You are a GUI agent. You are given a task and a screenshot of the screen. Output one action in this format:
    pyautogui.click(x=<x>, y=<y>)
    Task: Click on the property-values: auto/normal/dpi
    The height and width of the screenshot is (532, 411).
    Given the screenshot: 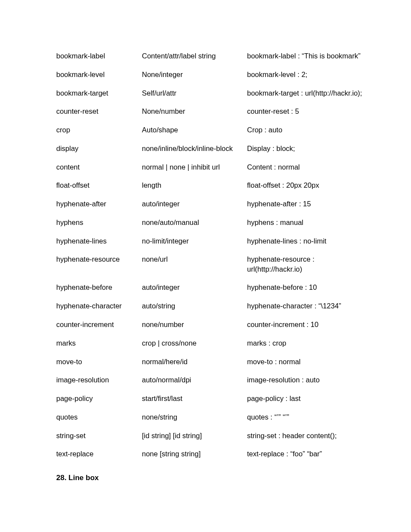 What is the action you would take?
    pyautogui.click(x=190, y=380)
    